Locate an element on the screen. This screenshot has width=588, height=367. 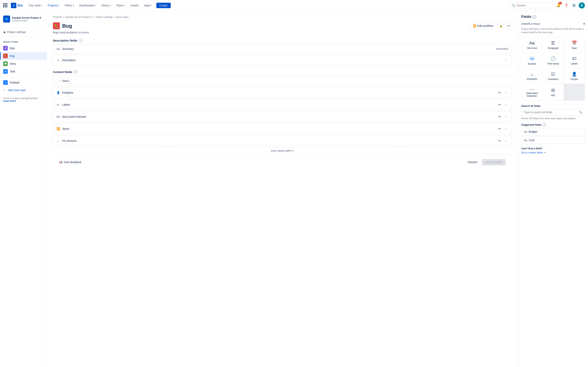
field-type-date: 📅 Date is located at coordinates (574, 45).